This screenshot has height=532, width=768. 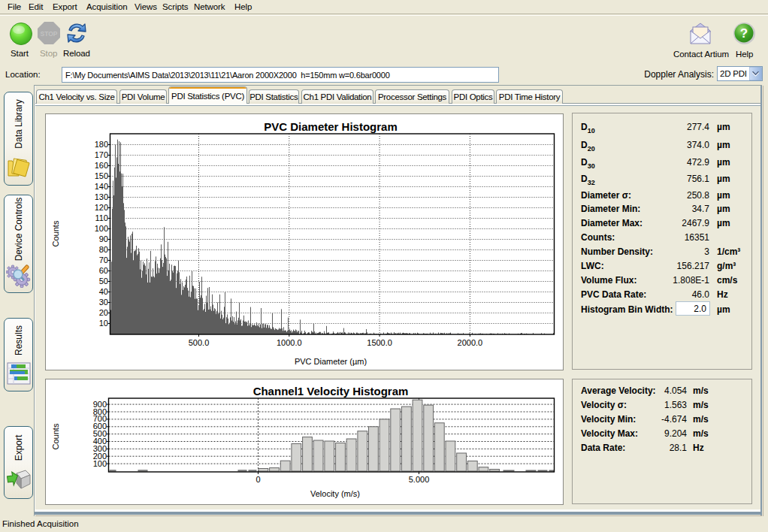 What do you see at coordinates (101, 155) in the screenshot?
I see `svg-text: 170` at bounding box center [101, 155].